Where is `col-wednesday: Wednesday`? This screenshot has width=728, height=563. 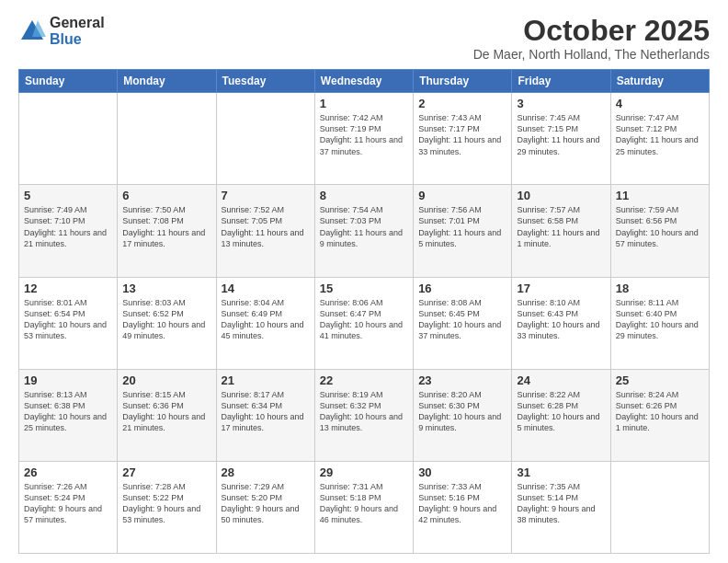
col-wednesday: Wednesday is located at coordinates (364, 81).